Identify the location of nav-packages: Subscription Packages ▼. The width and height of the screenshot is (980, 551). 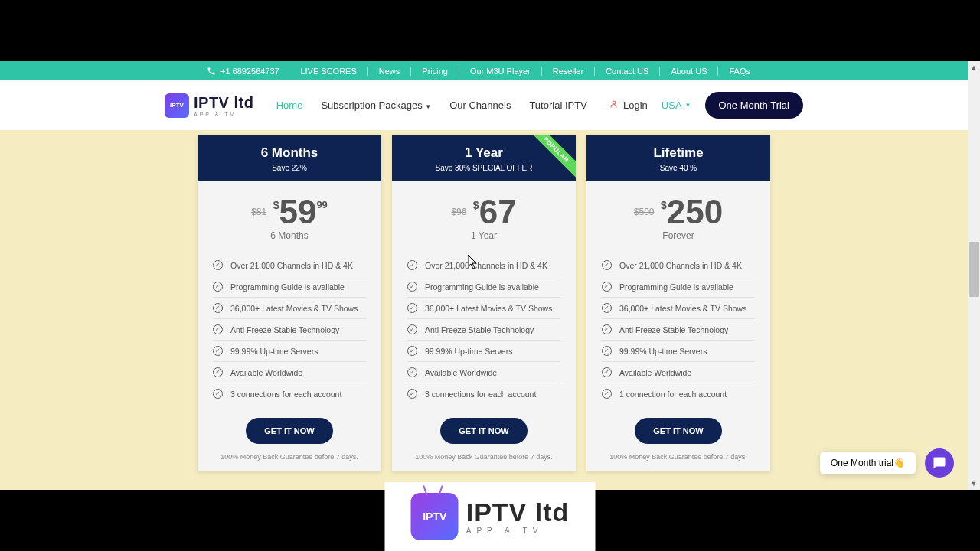
(376, 106).